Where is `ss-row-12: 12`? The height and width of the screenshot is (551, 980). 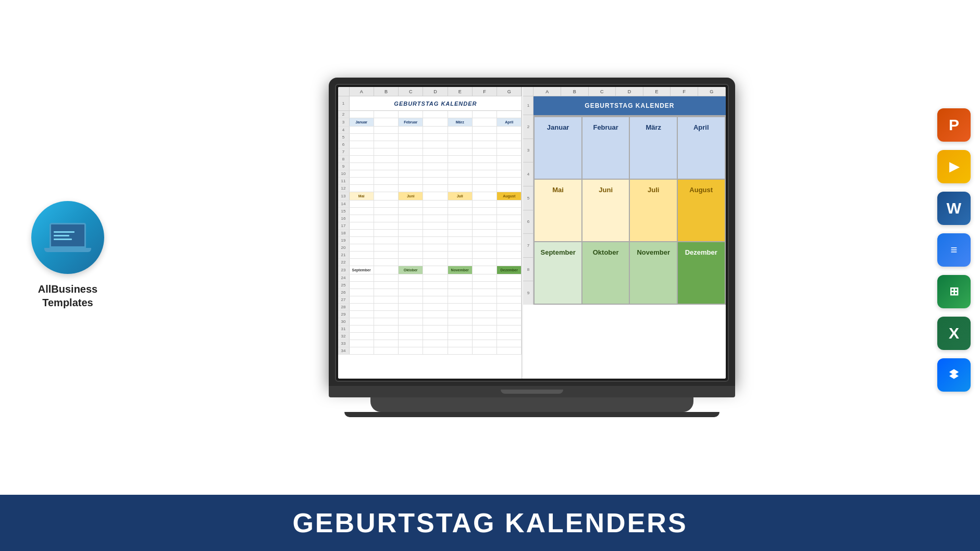
ss-row-12: 12 is located at coordinates (430, 189).